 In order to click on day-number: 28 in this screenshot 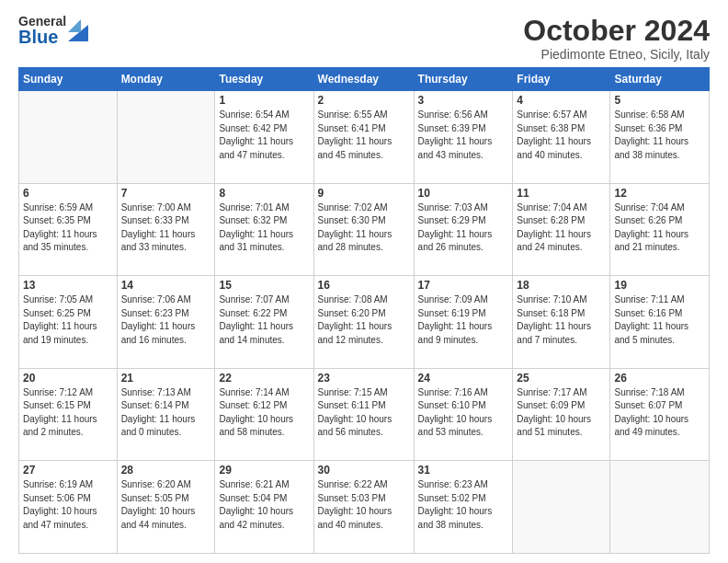, I will do `click(166, 470)`.